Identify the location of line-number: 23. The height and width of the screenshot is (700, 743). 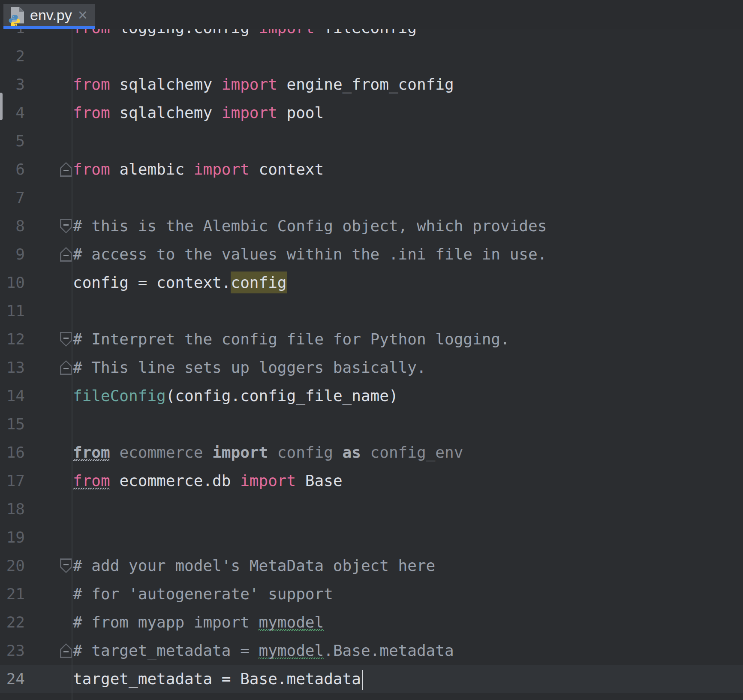
(12, 651).